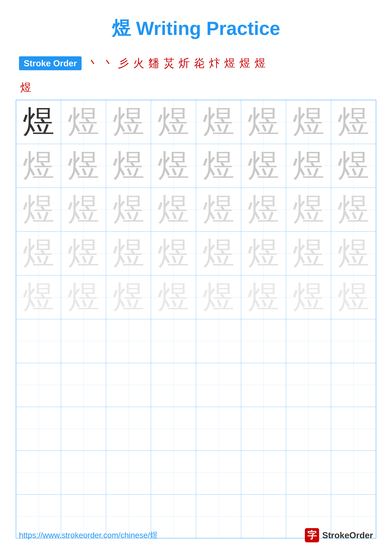  I want to click on stroke-2: 丶, so click(108, 63).